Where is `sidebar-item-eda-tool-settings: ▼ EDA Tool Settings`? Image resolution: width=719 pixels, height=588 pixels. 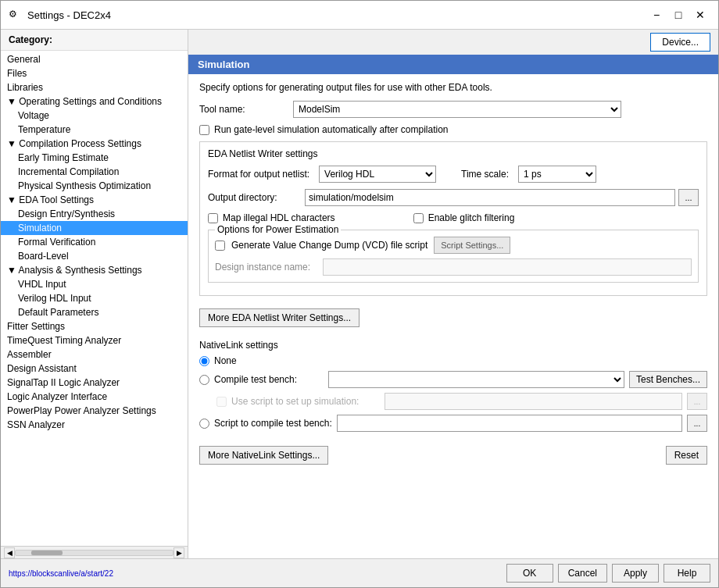
sidebar-item-eda-tool-settings: ▼ EDA Tool Settings is located at coordinates (94, 200).